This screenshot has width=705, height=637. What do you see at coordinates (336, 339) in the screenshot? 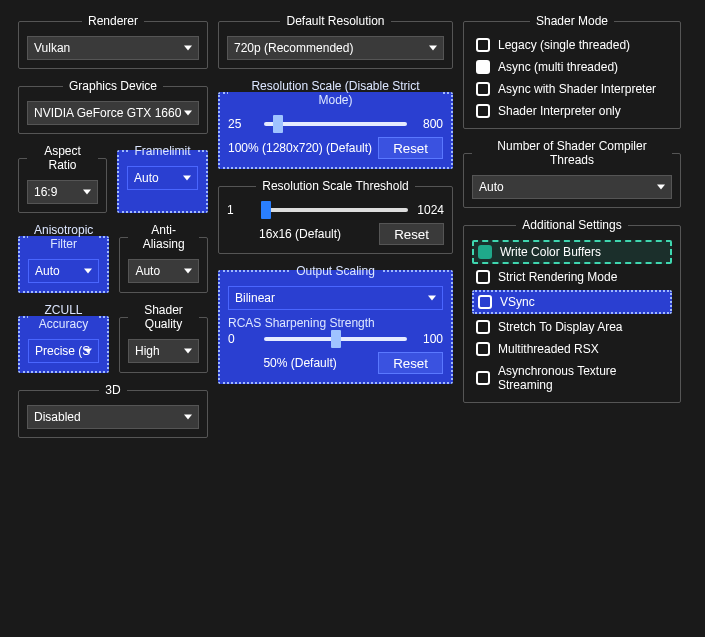
I see `rcas-slider` at bounding box center [336, 339].